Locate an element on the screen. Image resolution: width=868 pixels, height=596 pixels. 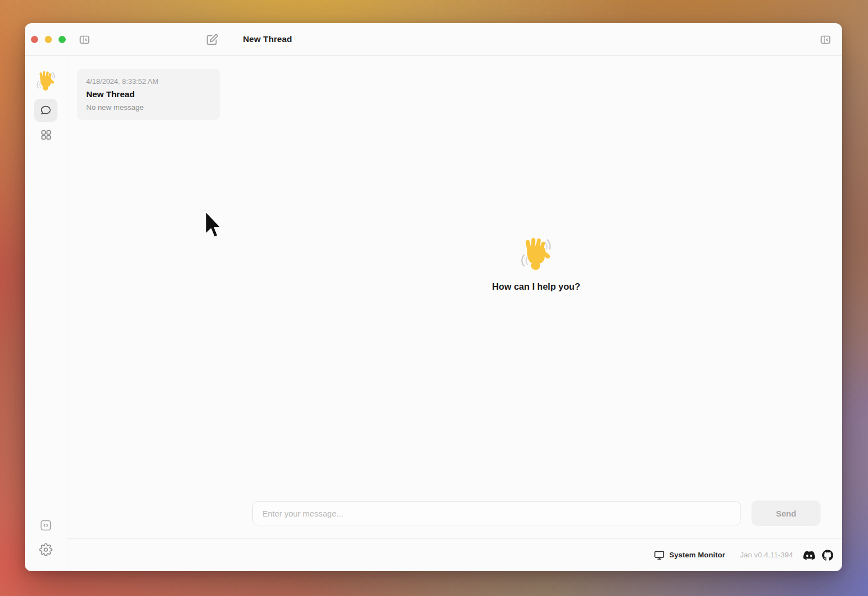
traffic-lights is located at coordinates (49, 40).